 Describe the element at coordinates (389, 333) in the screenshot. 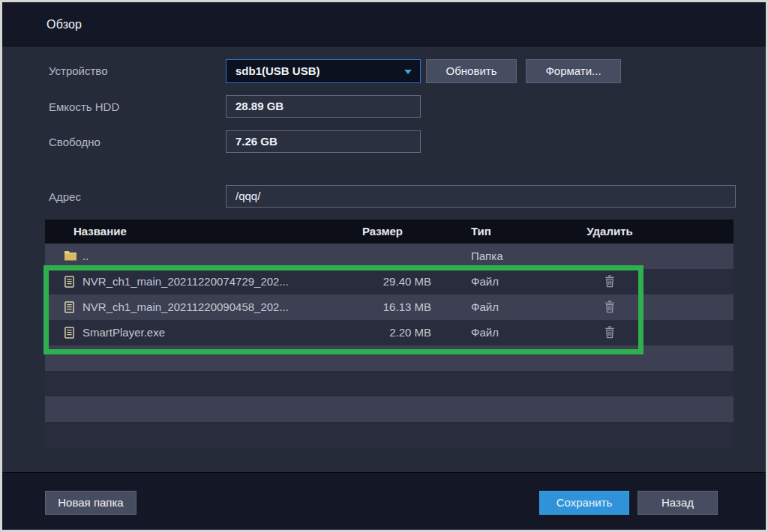

I see `table-row-file: SmartPlayer.exe 2.20 MB Файл` at that location.